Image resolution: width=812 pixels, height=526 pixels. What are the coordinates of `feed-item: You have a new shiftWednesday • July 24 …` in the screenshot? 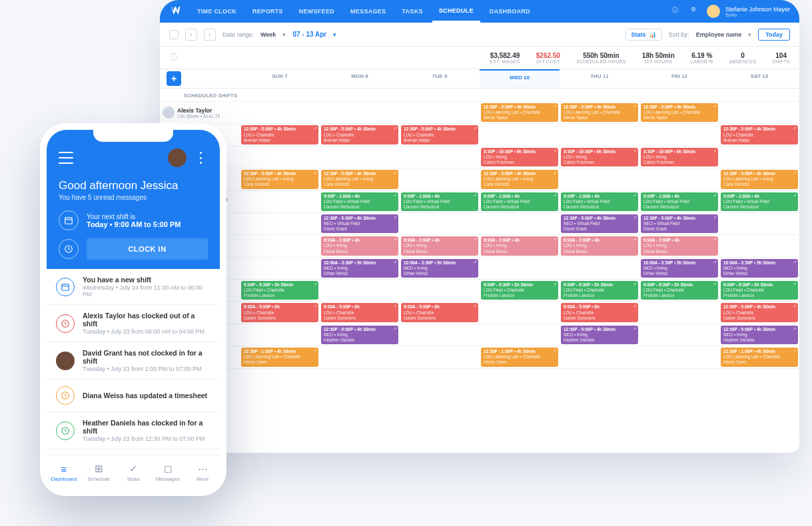 It's located at (133, 287).